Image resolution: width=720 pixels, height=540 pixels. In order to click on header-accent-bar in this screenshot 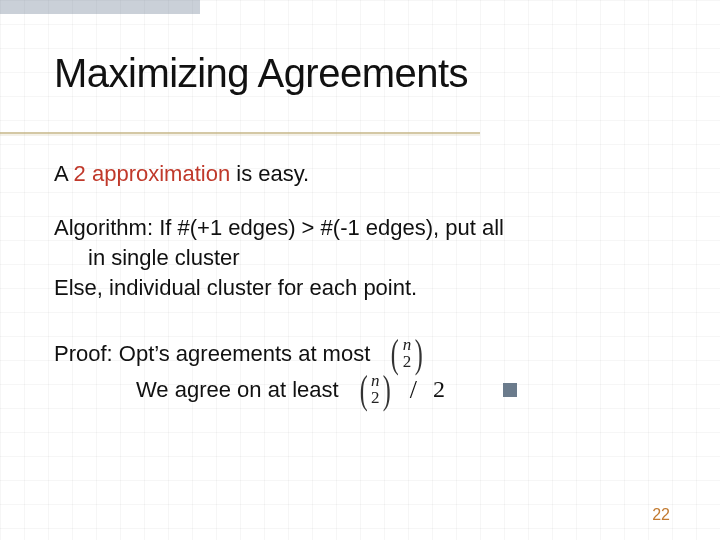, I will do `click(100, 7)`.